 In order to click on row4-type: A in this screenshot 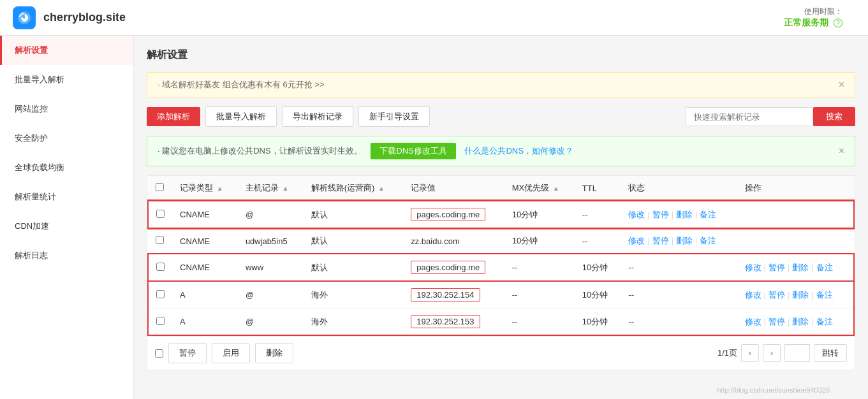, I will do `click(205, 294)`.